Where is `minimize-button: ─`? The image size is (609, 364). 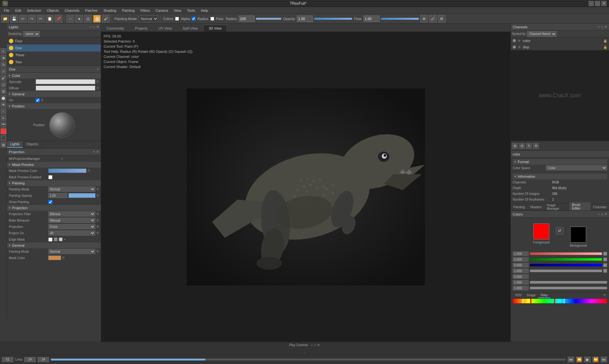 minimize-button: ─ is located at coordinates (591, 3).